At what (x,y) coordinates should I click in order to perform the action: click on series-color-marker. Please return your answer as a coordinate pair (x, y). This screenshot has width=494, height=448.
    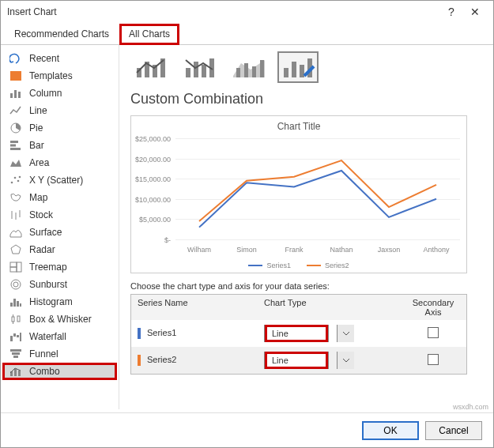
    Looking at the image, I should click on (139, 360).